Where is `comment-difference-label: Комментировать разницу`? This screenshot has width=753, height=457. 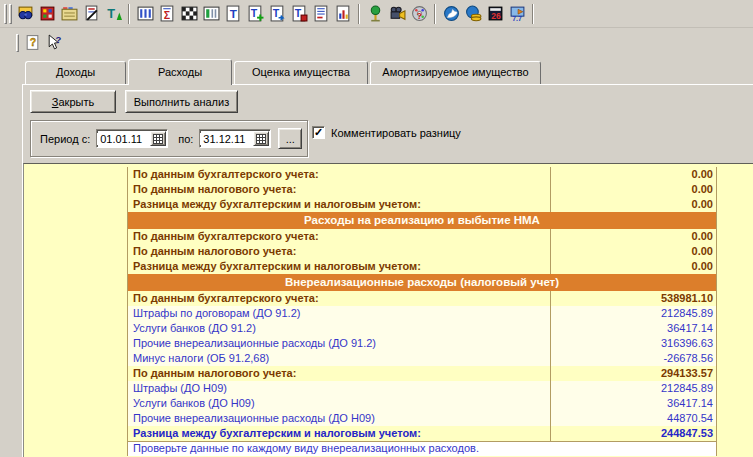 comment-difference-label: Комментировать разницу is located at coordinates (396, 133).